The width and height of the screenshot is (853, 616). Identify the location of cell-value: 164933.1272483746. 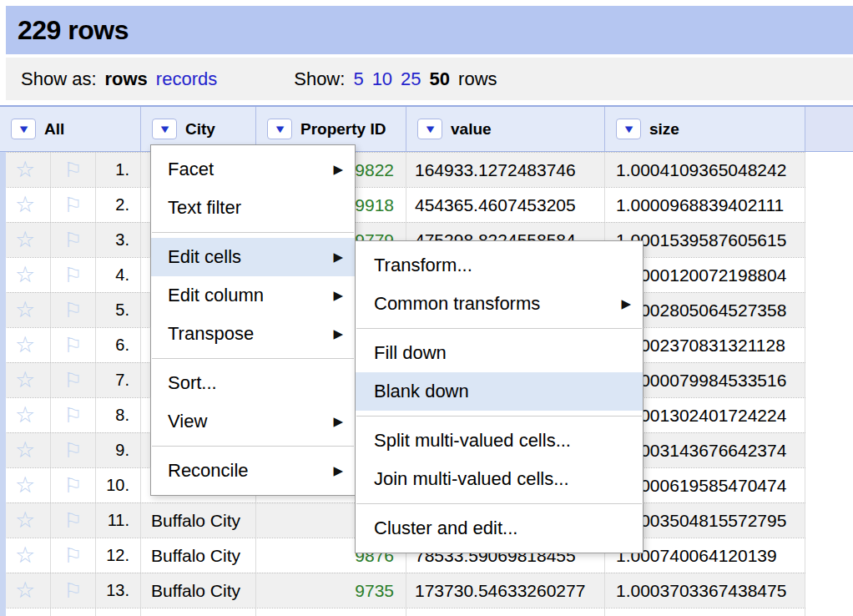
(506, 170).